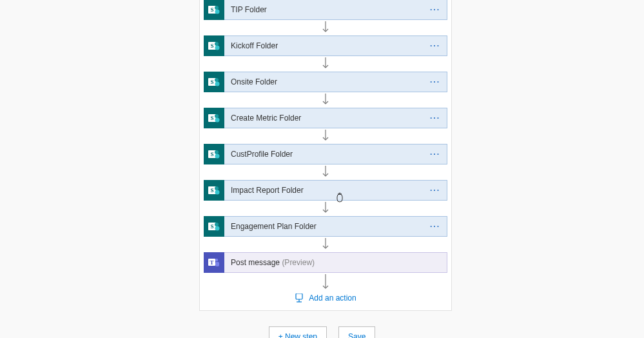  I want to click on flow-step-label: Impact Report Folder, so click(324, 190).